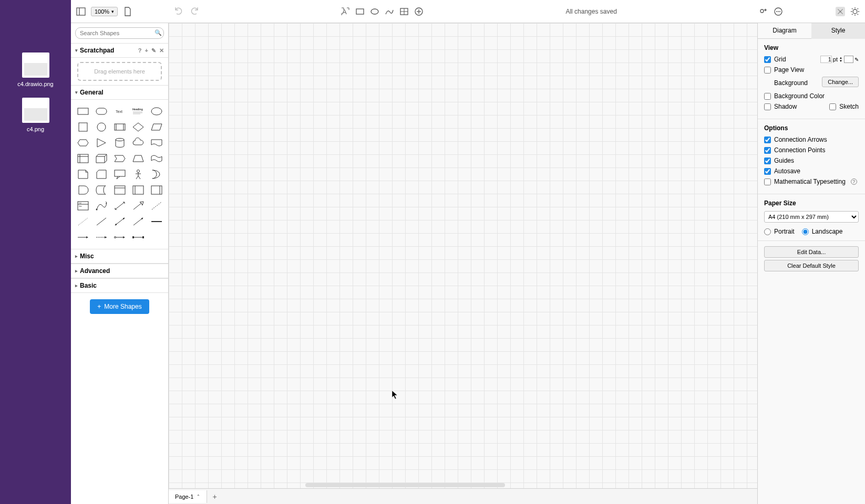 This screenshot has width=865, height=504. What do you see at coordinates (857, 60) in the screenshot?
I see `pencil-icon: ✎` at bounding box center [857, 60].